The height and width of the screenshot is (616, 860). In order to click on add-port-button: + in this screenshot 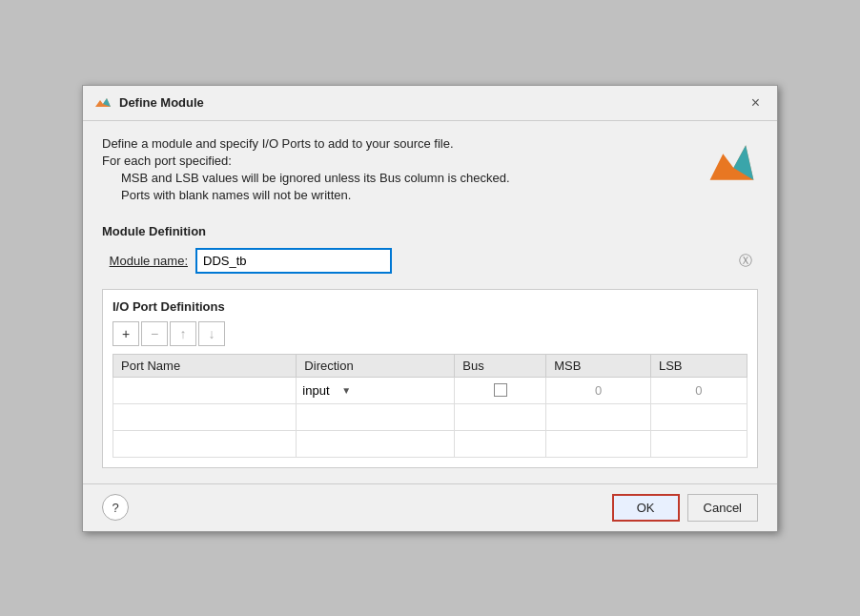, I will do `click(126, 334)`.